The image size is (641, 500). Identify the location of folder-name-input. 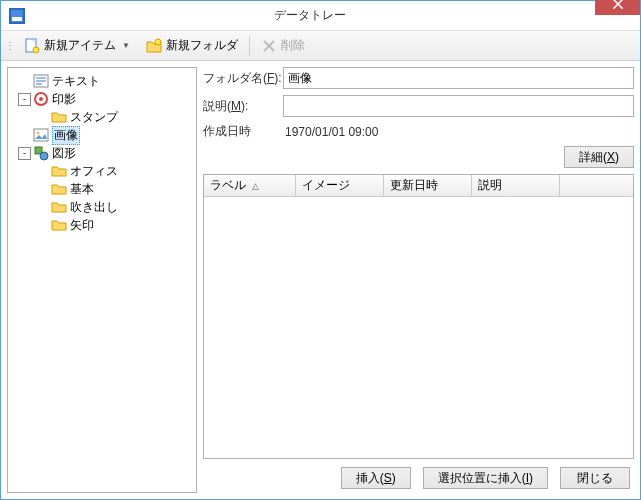
(458, 78).